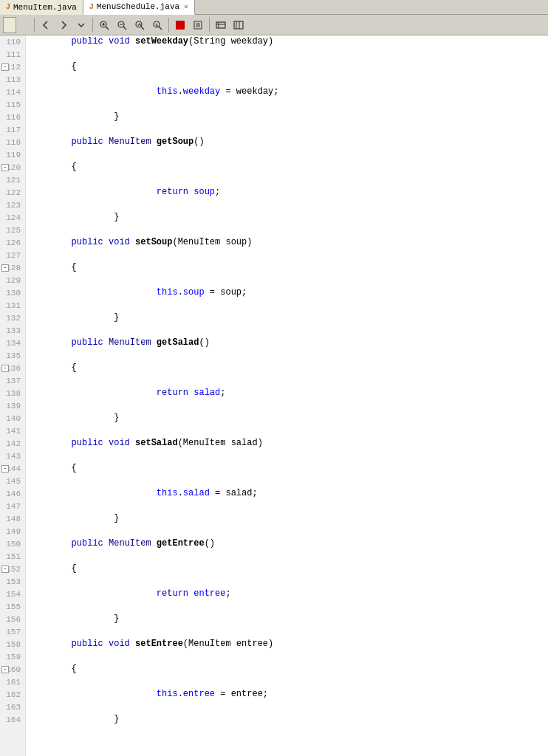 This screenshot has width=548, height=756. I want to click on fold-marker-160: -, so click(5, 670).